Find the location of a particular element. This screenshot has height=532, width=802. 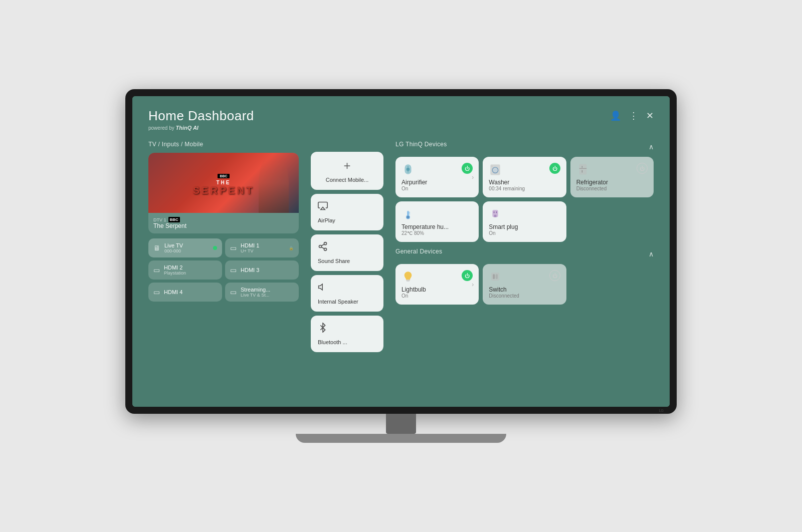

profile-button: 👤 is located at coordinates (616, 116).